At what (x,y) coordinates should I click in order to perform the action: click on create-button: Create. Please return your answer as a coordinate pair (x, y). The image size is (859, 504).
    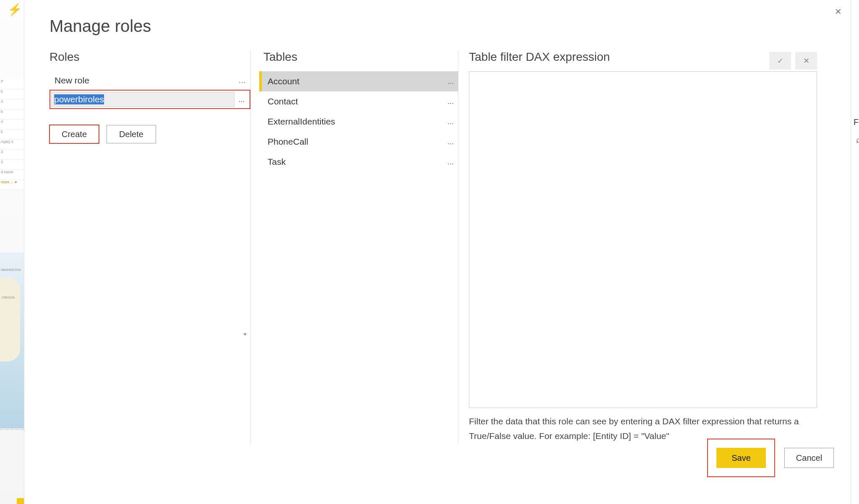
    Looking at the image, I should click on (74, 134).